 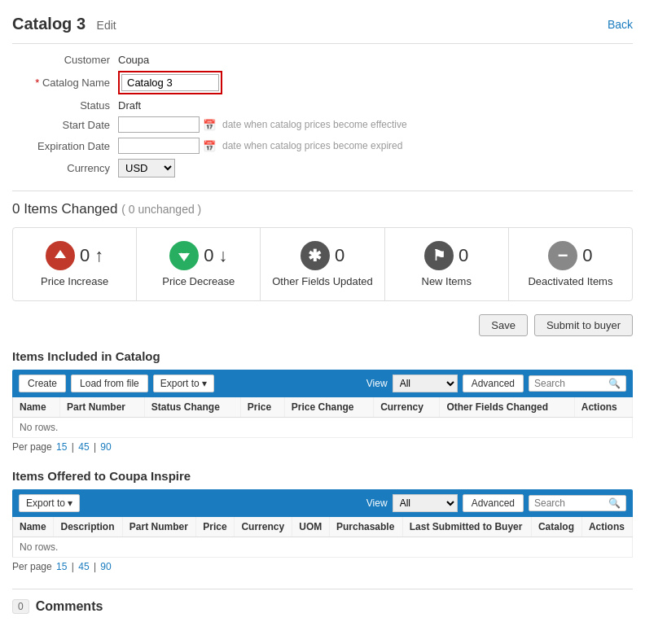 I want to click on offered-no-rows-text: No rows., so click(x=322, y=547).